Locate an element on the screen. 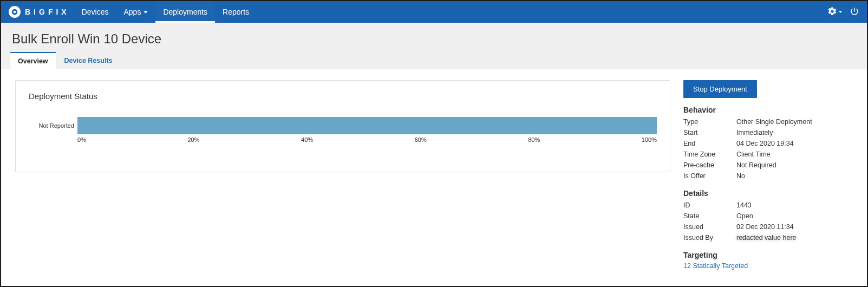  behavior-type-row: Type Other Single Deployment is located at coordinates (767, 122).